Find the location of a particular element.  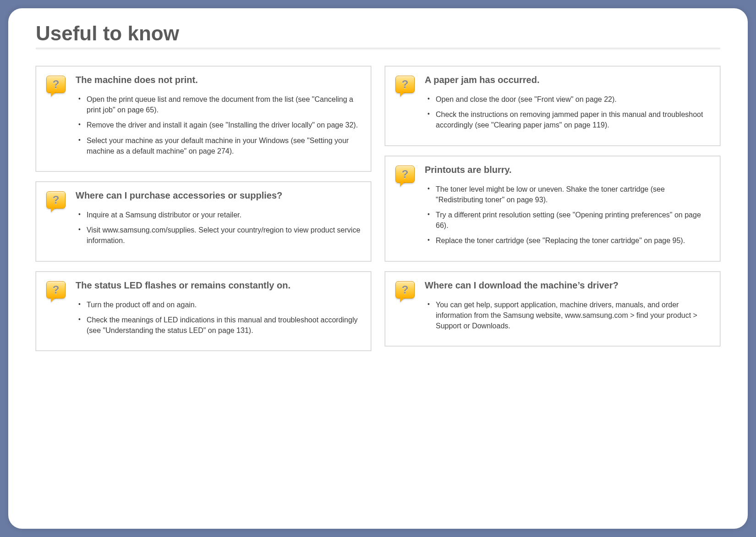

list-item: You can get help, support application, m… is located at coordinates (569, 316).